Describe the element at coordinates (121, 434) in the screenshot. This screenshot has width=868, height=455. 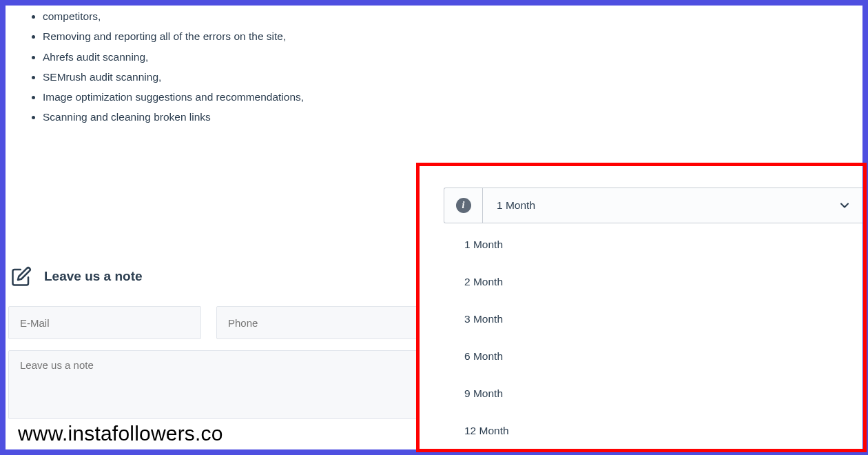
I see `watermark-text: www.instafollowers.co` at that location.